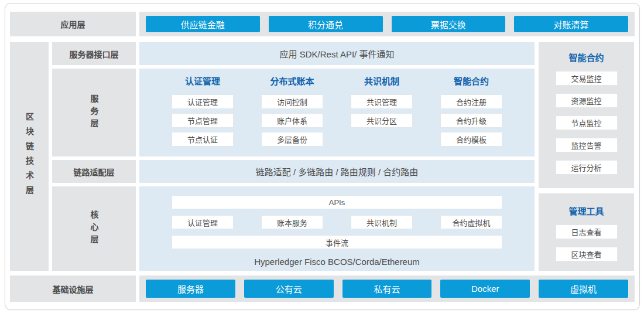  Describe the element at coordinates (73, 288) in the screenshot. I see `infra-layer-label: 基础设施层` at that location.